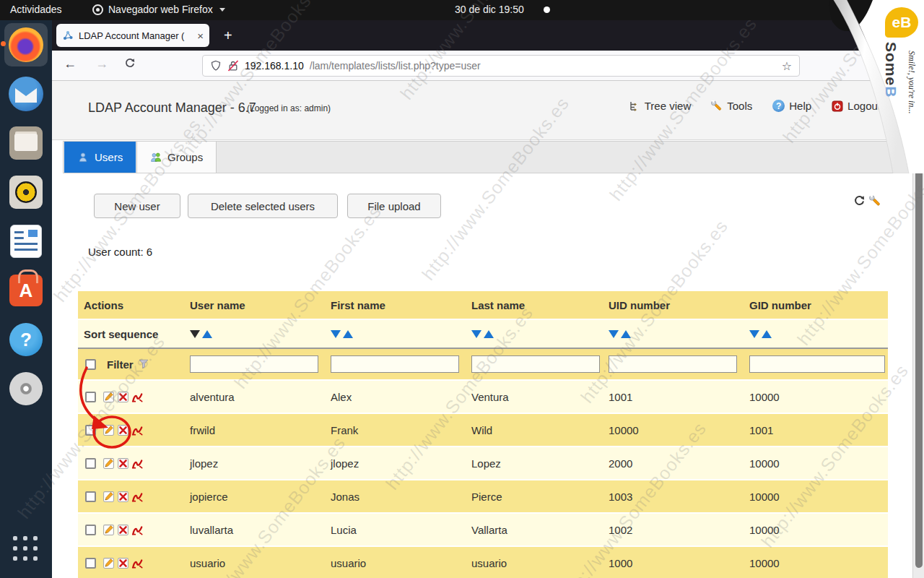  I want to click on new-tab-button, so click(228, 36).